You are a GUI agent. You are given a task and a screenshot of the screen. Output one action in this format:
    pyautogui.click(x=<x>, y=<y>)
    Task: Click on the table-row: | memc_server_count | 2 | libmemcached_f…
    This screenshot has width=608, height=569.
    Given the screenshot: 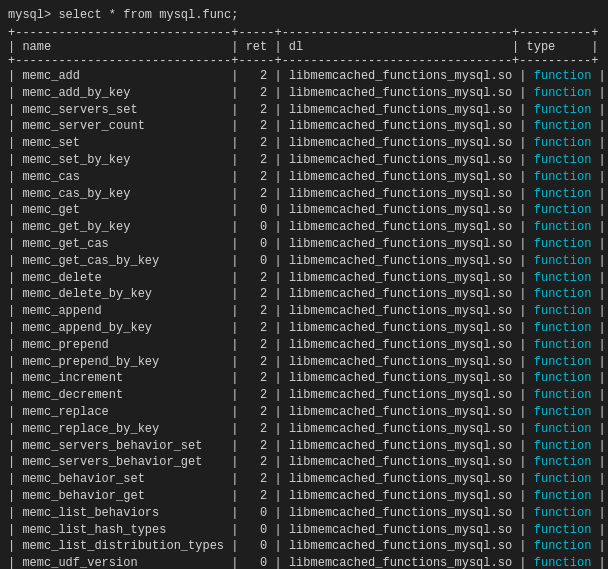 What is the action you would take?
    pyautogui.click(x=304, y=126)
    